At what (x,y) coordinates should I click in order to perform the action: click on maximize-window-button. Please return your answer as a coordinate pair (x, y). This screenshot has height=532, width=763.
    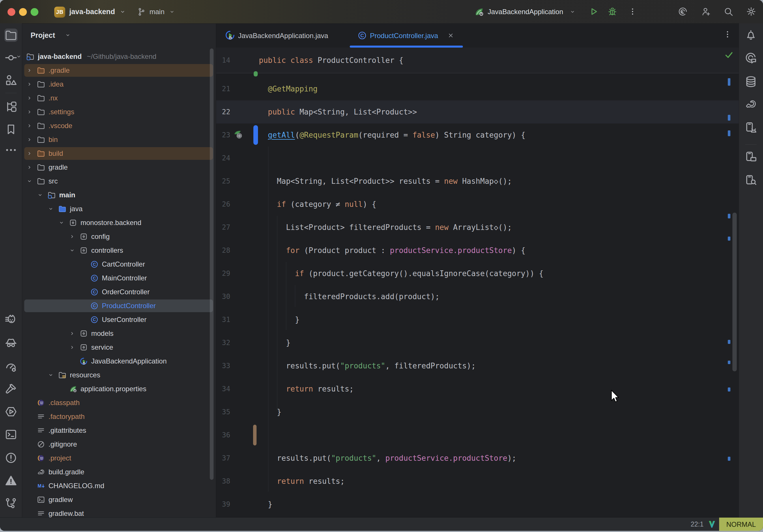
    Looking at the image, I should click on (35, 12).